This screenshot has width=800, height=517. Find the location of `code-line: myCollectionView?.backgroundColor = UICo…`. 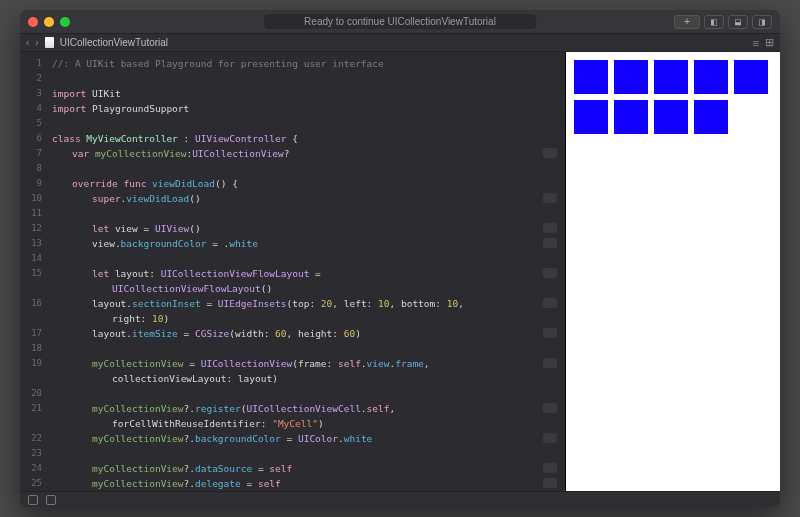

code-line: myCollectionView?.backgroundColor = UICo… is located at coordinates (306, 438).